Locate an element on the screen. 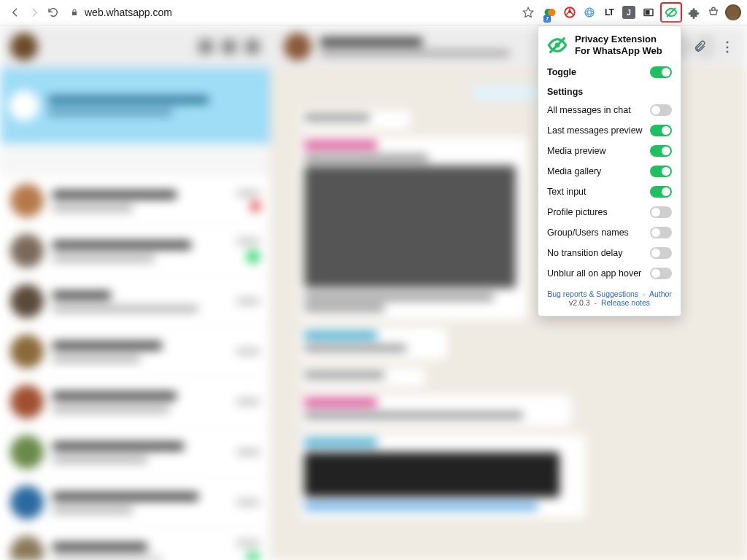  setting-label: All messages in chat is located at coordinates (598, 110).